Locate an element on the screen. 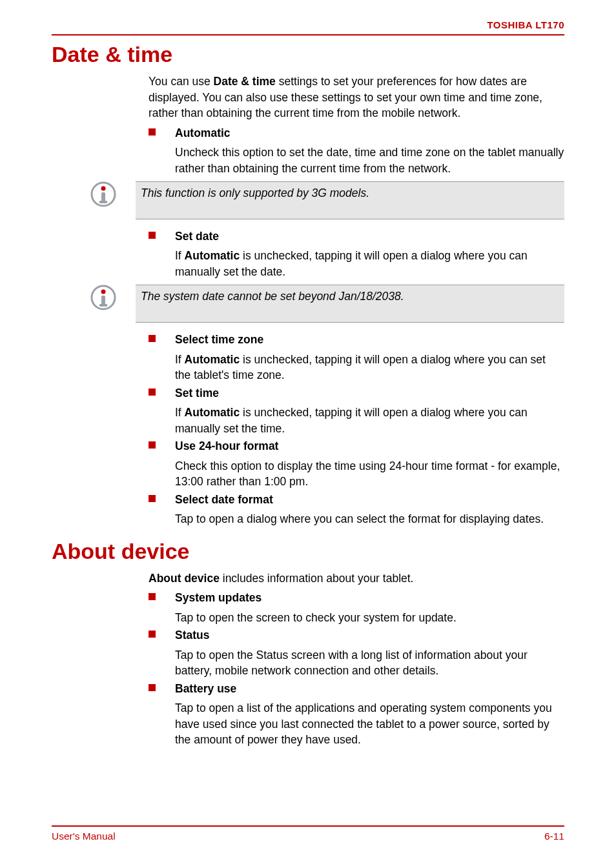  bullet-content: Automatic Uncheck this option to set the… is located at coordinates (369, 151).